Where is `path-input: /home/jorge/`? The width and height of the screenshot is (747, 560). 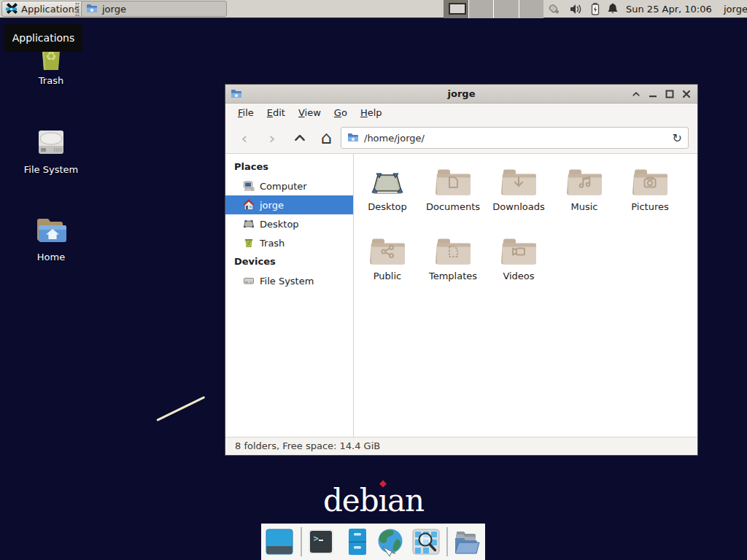 path-input: /home/jorge/ is located at coordinates (516, 139).